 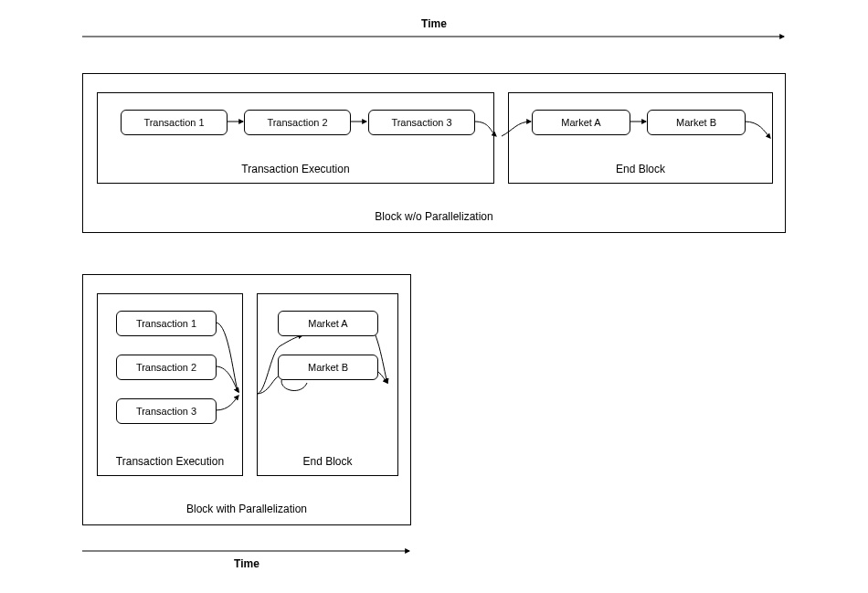 What do you see at coordinates (433, 217) in the screenshot?
I see `block-title-1: Block w/o Parallelization` at bounding box center [433, 217].